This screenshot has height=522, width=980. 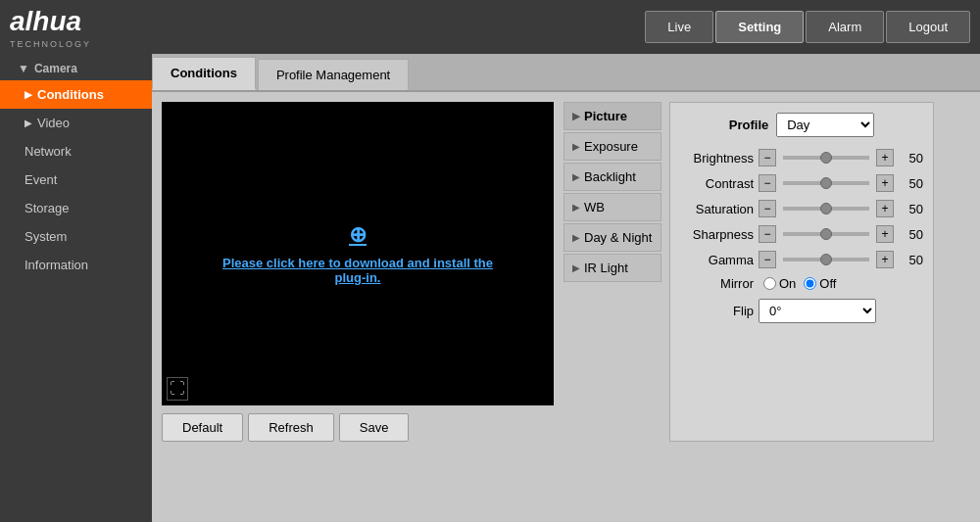 What do you see at coordinates (24, 69) in the screenshot?
I see `camera-group-arrow: ▼` at bounding box center [24, 69].